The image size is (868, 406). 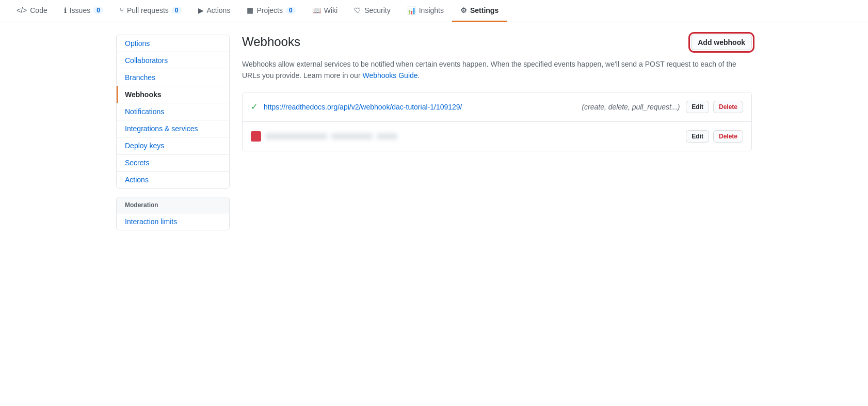 What do you see at coordinates (98, 10) in the screenshot?
I see `issues-badge: 0` at bounding box center [98, 10].